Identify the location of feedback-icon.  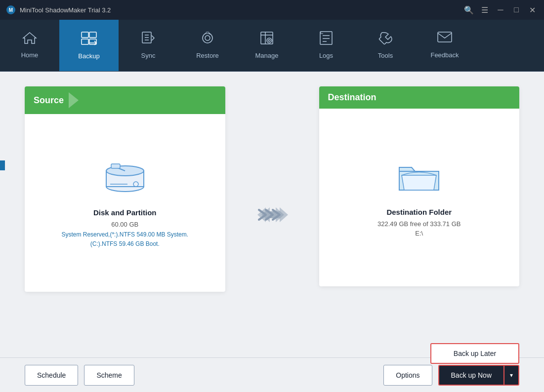
(445, 39).